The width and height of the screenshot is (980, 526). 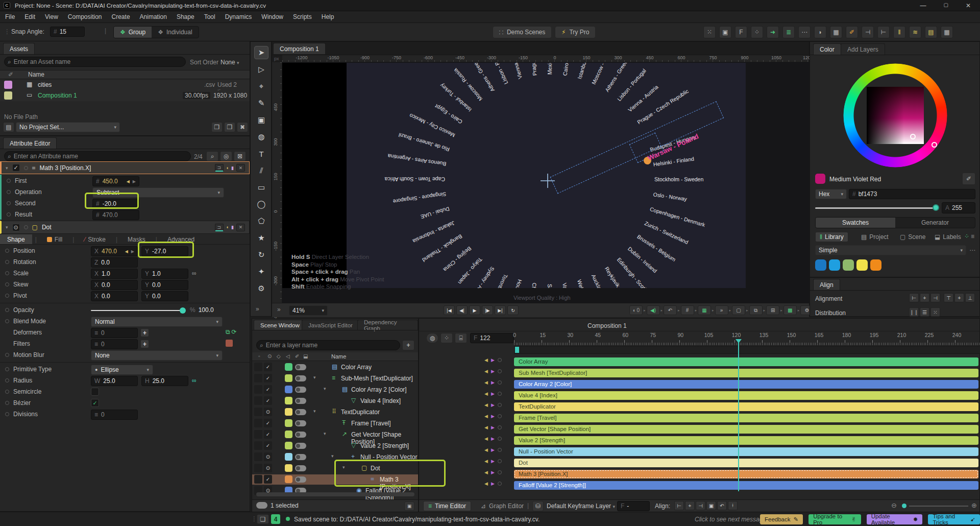 I want to click on skew-tool-icon: ⫽, so click(x=261, y=171).